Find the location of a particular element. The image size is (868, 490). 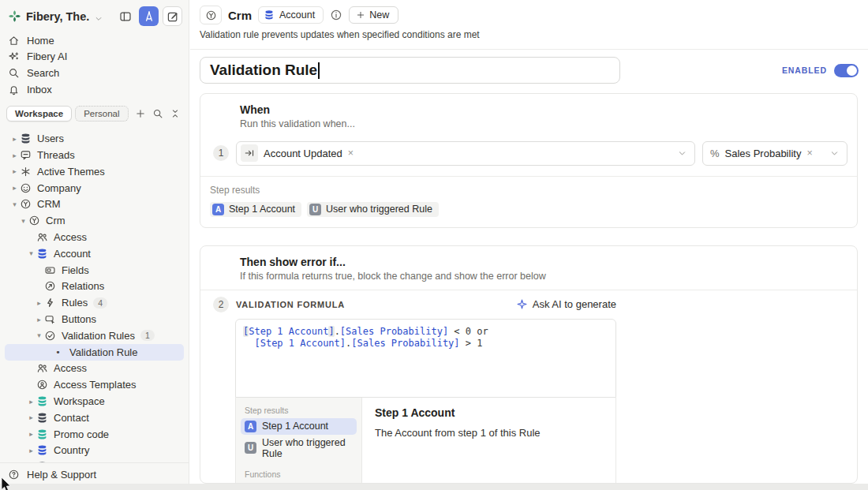

entity-chip-label: Account is located at coordinates (297, 15).